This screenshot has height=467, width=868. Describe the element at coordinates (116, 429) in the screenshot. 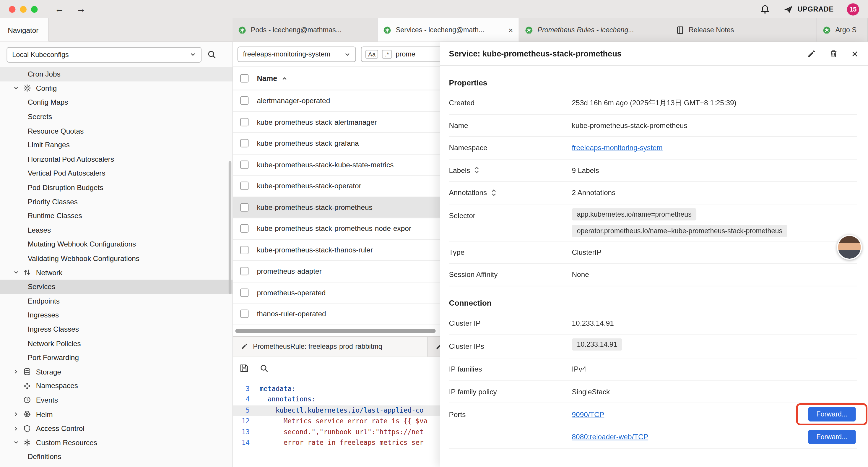

I see `sidebar-group-access-control: Access Control` at that location.